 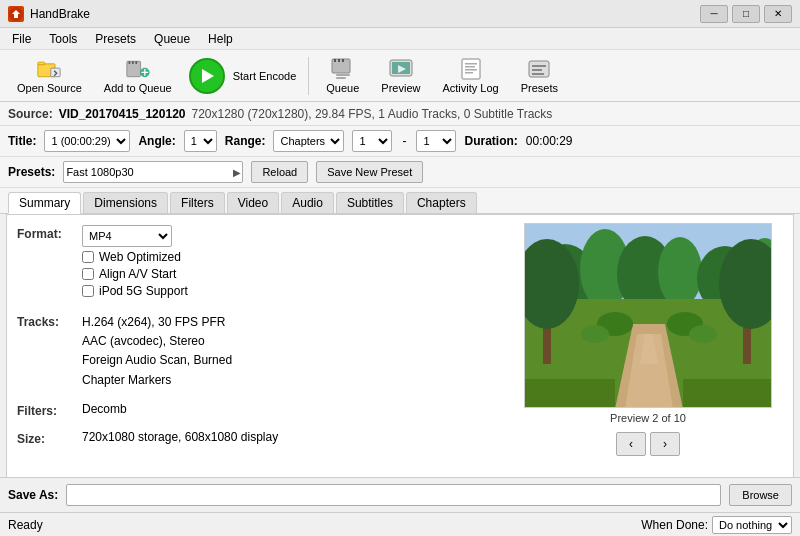 I want to click on presets-bar: Presets: ▶ Reload Save New Preset, so click(x=400, y=172).